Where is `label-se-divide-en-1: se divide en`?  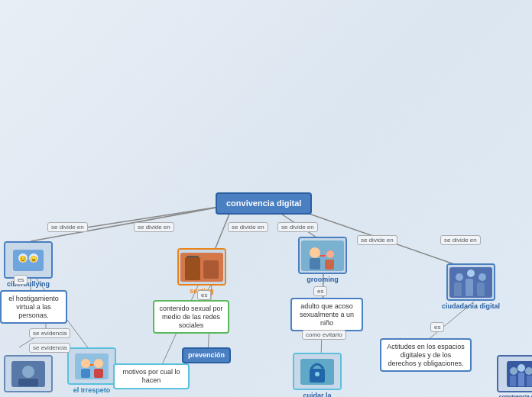
label-se-divide-en-1: se divide en is located at coordinates (67, 228).